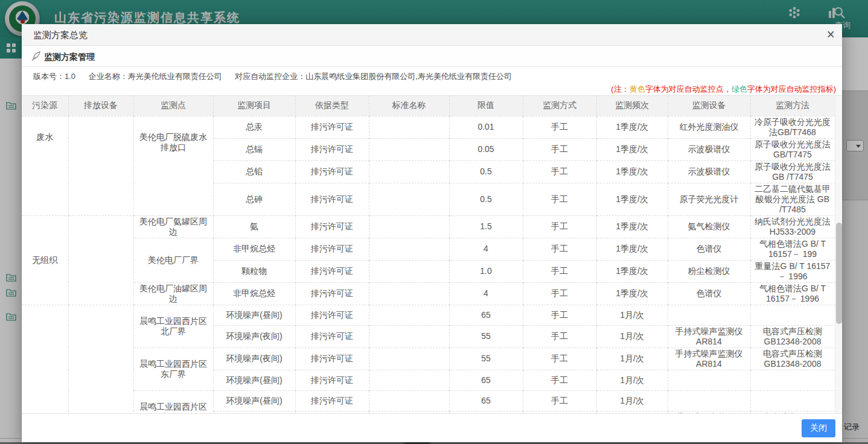 This screenshot has width=868, height=444. I want to click on close-icon: ×, so click(831, 34).